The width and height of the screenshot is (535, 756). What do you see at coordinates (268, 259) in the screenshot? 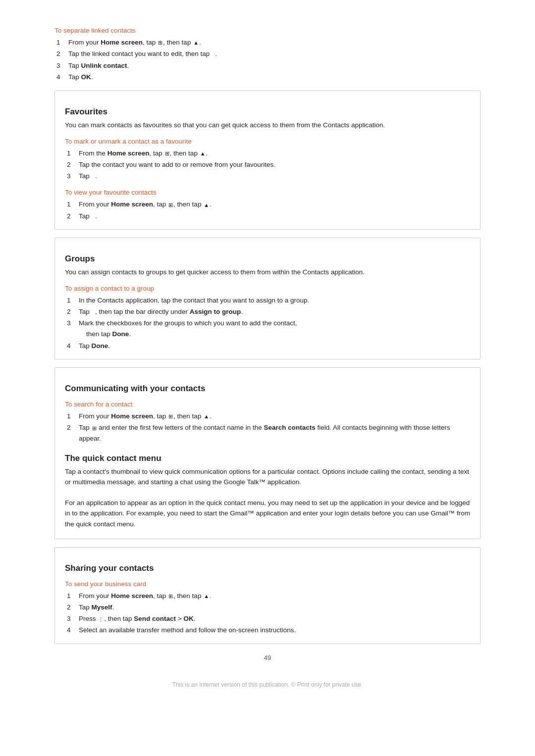
I see `groups-heading: Groups` at bounding box center [268, 259].